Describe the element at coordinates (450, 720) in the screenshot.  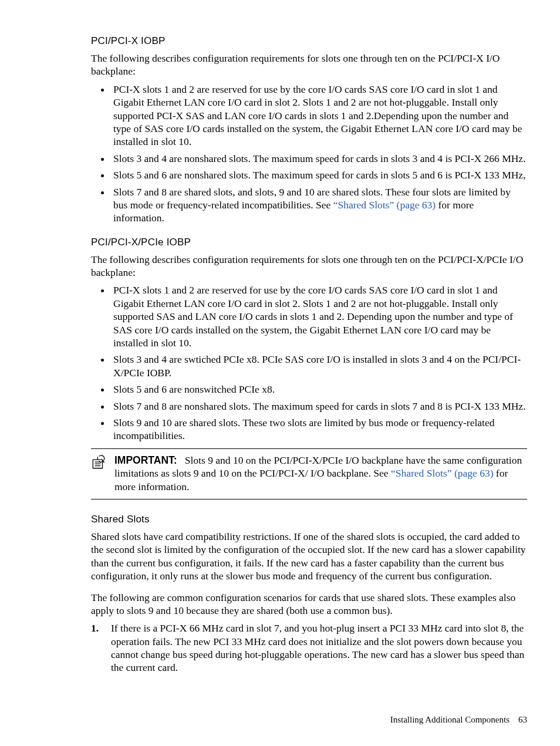
I see `footer-section: Installing Additional Components` at that location.